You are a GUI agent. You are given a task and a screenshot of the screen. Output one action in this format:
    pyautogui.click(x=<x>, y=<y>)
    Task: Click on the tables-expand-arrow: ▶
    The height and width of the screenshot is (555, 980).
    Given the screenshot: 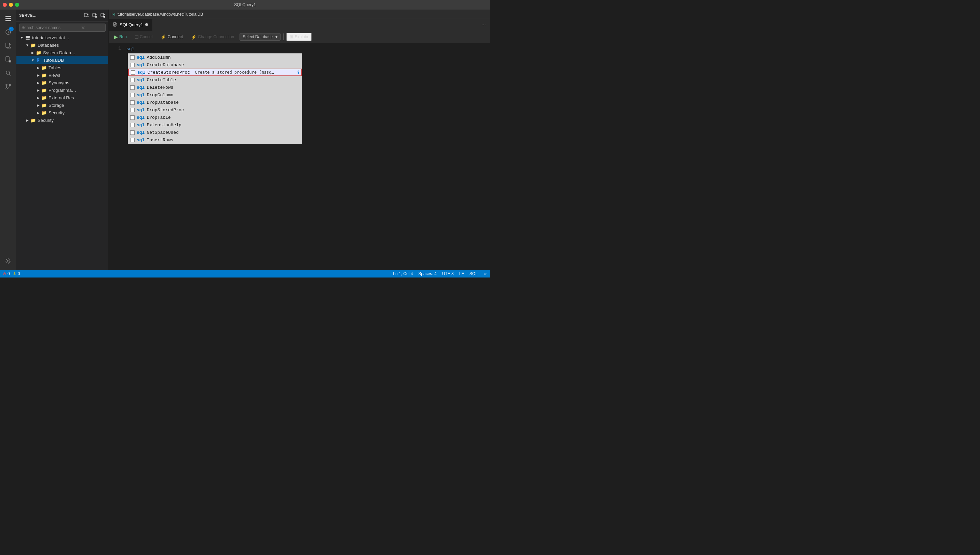 What is the action you would take?
    pyautogui.click(x=38, y=67)
    